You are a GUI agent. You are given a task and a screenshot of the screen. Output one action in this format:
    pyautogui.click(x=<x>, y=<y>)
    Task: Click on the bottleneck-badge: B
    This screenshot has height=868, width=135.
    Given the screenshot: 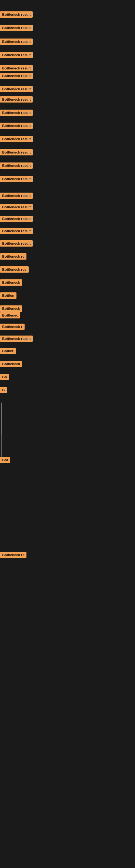 What is the action you would take?
    pyautogui.click(x=3, y=390)
    